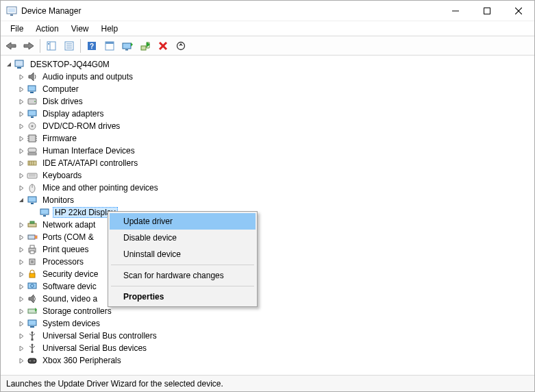 Image resolution: width=535 pixels, height=392 pixels. I want to click on category-label: Network adapt, so click(69, 225).